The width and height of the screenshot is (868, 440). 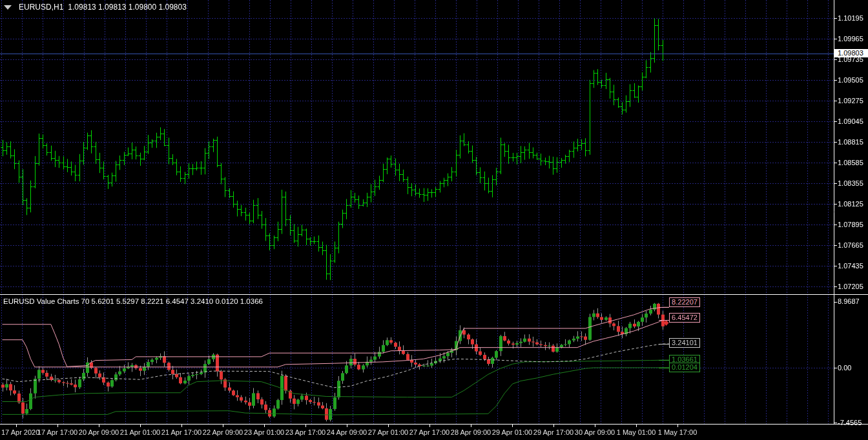 I want to click on time-axis-label: 24 Apr 09:00, so click(x=347, y=432).